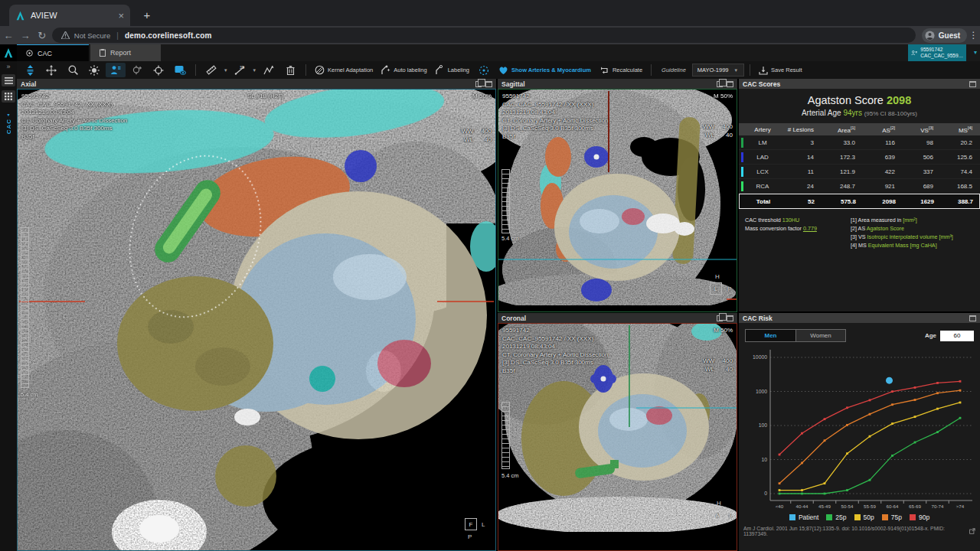 This screenshot has height=551, width=980. I want to click on avatar-icon, so click(929, 35).